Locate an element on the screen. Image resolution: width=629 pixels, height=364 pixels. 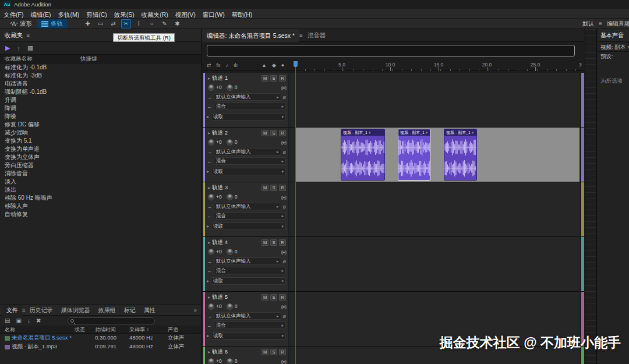
favorite-item: 移除 60 Hz 嗡嗡声 is located at coordinates (100, 198).